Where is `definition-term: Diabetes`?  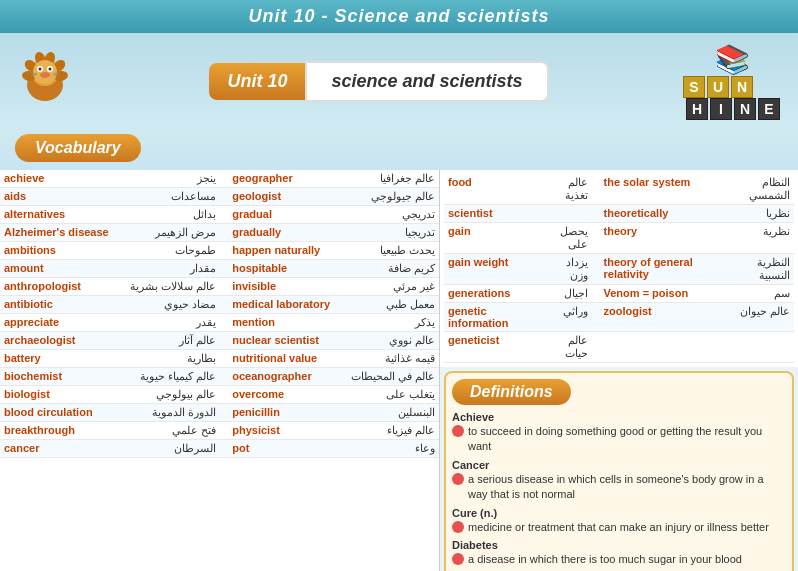
definition-term: Diabetes is located at coordinates (619, 545).